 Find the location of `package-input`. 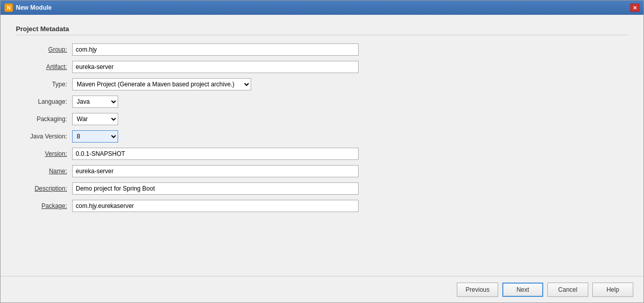

package-input is located at coordinates (215, 206).